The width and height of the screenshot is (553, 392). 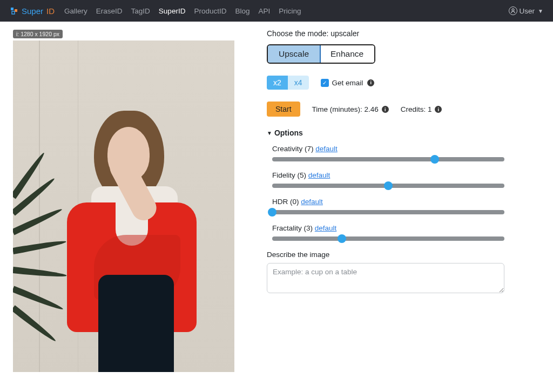 I want to click on nav-link-tagid: TagID, so click(x=140, y=11).